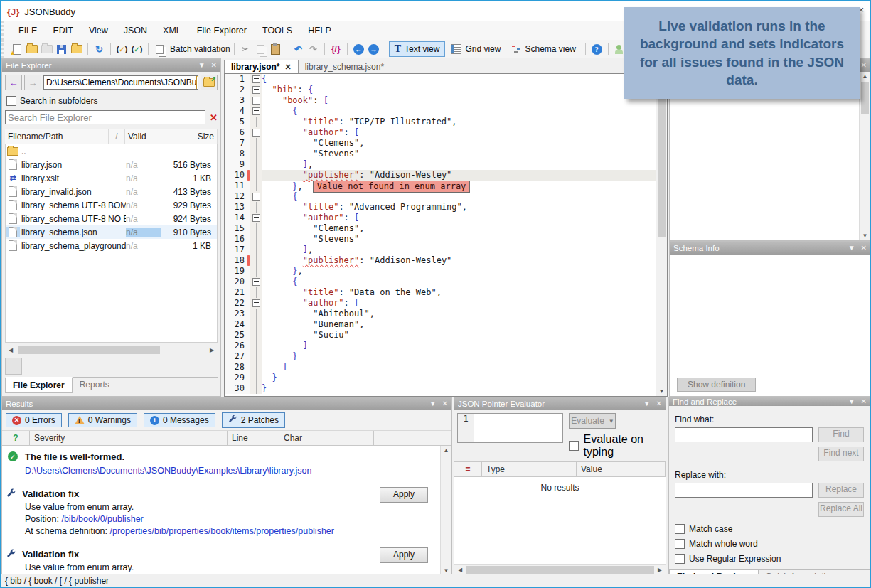 The width and height of the screenshot is (871, 588). I want to click on menu-item-json: JSON, so click(135, 31).